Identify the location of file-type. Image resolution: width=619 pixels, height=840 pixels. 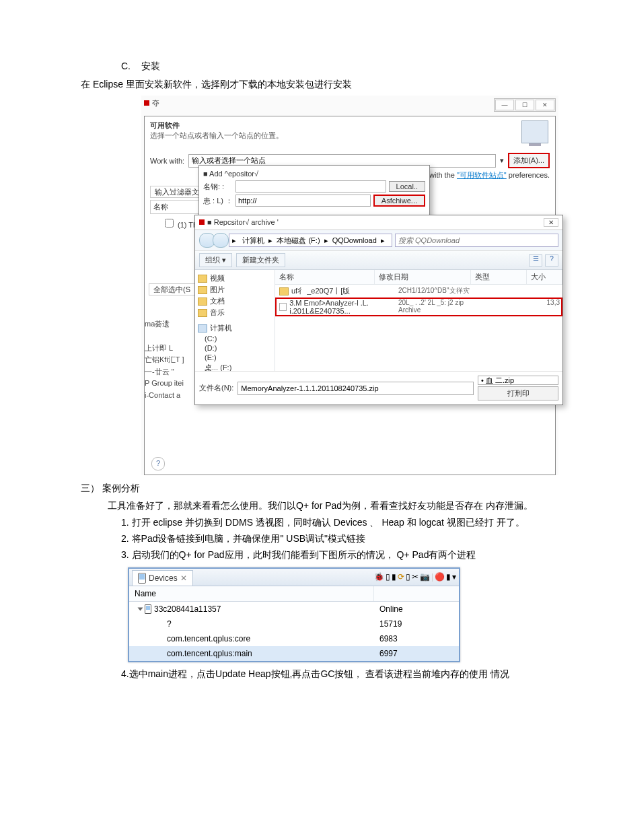
(509, 291).